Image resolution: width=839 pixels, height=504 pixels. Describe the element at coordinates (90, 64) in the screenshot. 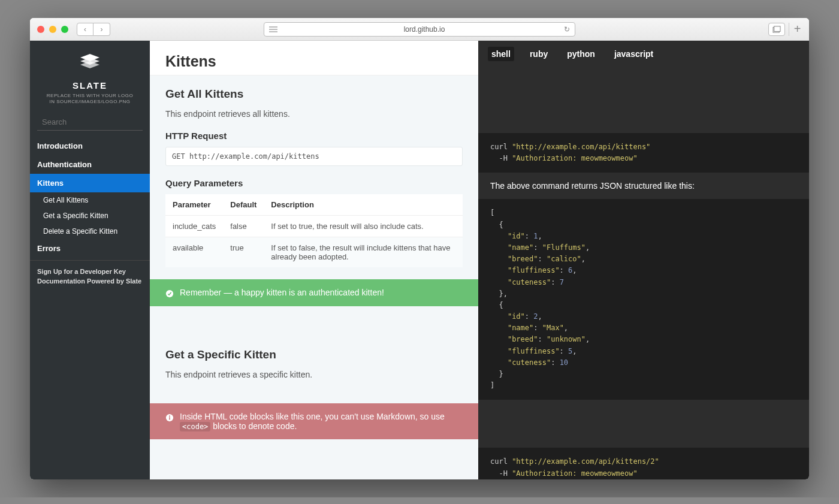

I see `logo-icon` at that location.